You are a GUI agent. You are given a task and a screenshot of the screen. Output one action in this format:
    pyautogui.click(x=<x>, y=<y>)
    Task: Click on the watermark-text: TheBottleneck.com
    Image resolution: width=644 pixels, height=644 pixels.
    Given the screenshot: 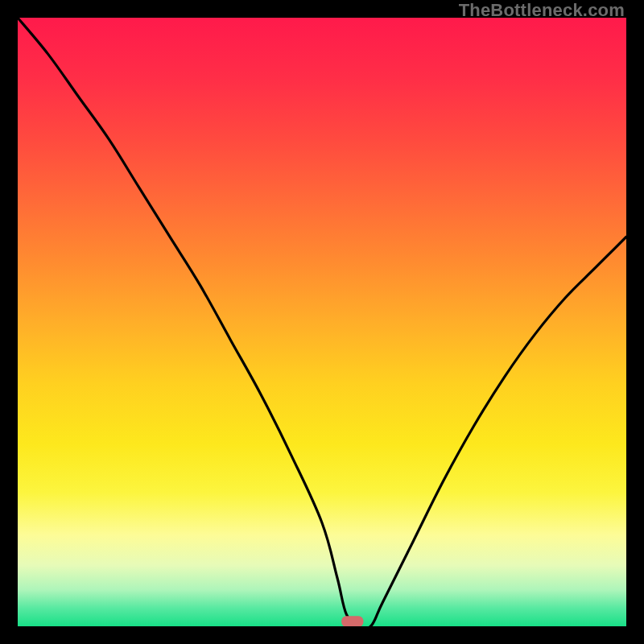 What is the action you would take?
    pyautogui.click(x=542, y=10)
    